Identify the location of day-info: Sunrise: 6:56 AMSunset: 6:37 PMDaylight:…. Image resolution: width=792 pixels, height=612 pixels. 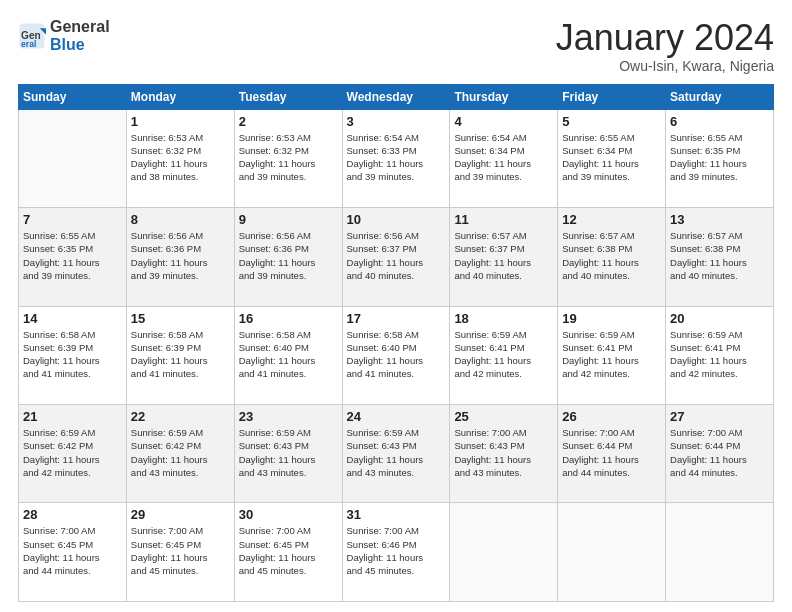
(396, 256).